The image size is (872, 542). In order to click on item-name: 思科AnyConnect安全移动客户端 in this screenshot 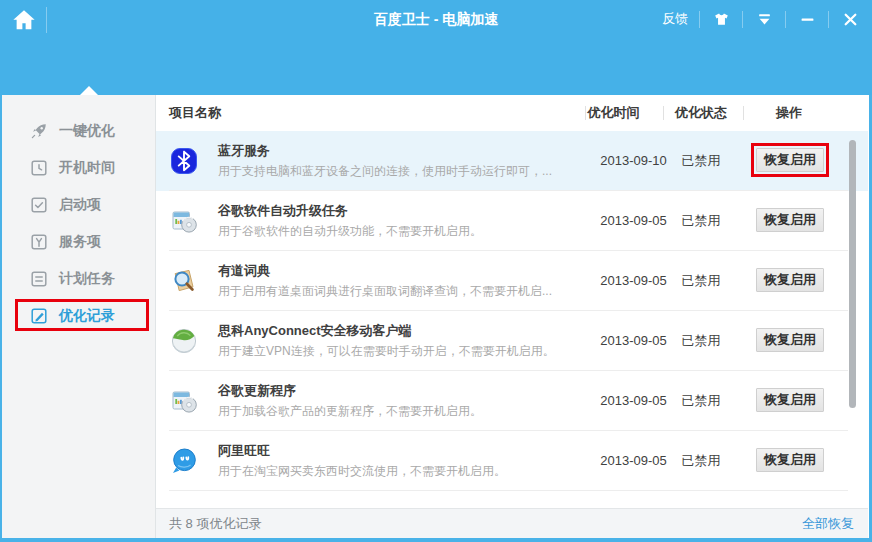, I will do `click(315, 331)`.